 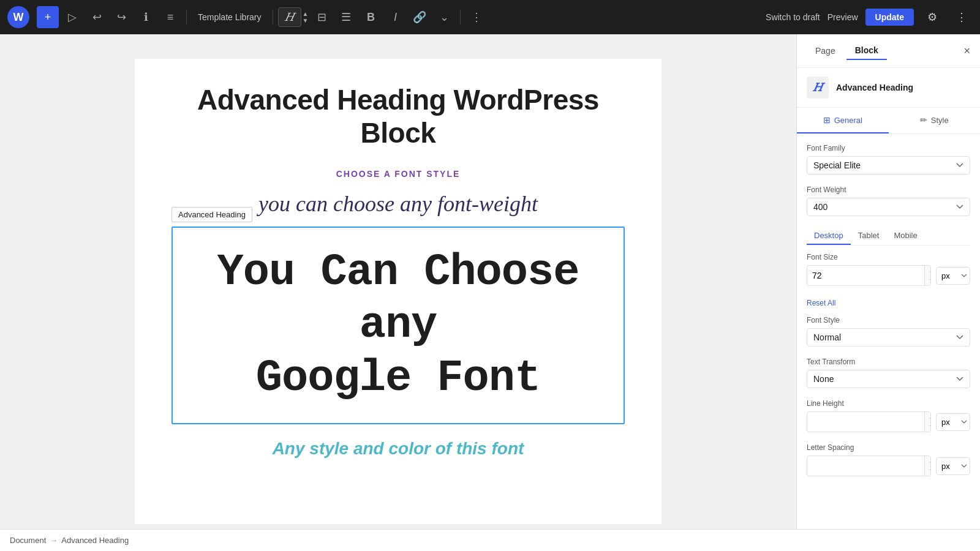 What do you see at coordinates (927, 466) in the screenshot?
I see `letter-spacing-spinners: ▲ ▼` at bounding box center [927, 466].